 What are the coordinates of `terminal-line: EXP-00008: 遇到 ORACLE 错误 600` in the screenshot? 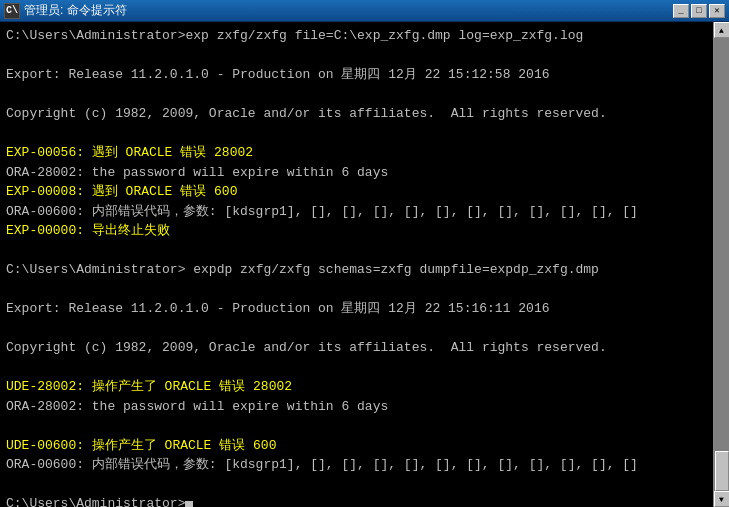 It's located at (356, 192).